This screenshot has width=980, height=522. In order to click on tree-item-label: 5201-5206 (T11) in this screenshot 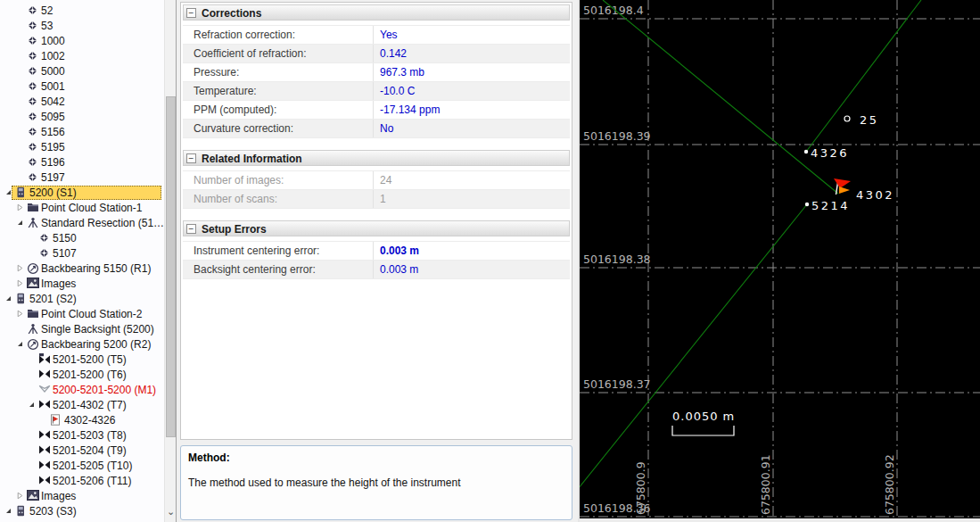, I will do `click(93, 482)`.